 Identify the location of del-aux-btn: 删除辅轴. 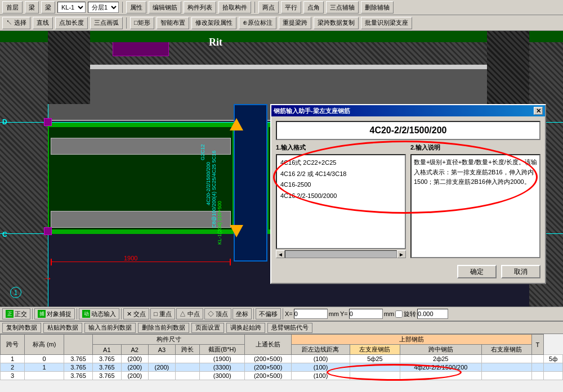
(377, 7).